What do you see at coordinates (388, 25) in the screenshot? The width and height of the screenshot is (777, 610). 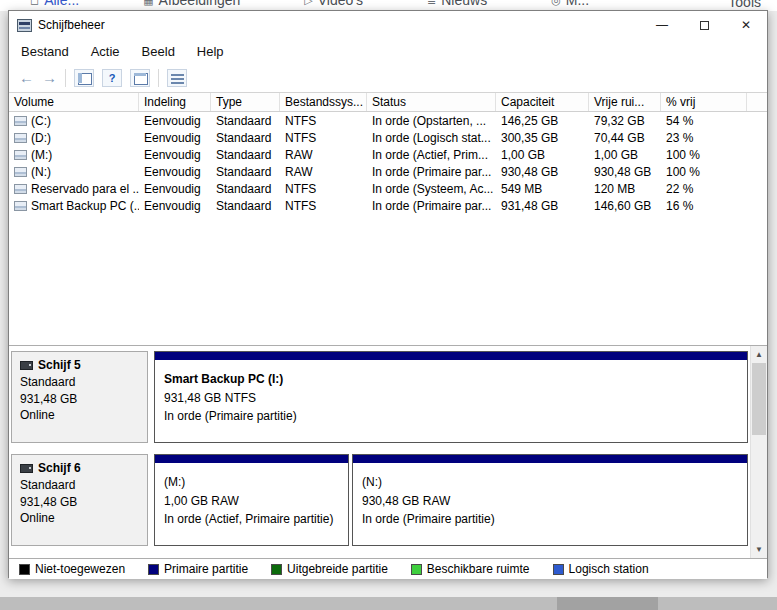 I see `titlebar: Schijfbeheer — ✕` at bounding box center [388, 25].